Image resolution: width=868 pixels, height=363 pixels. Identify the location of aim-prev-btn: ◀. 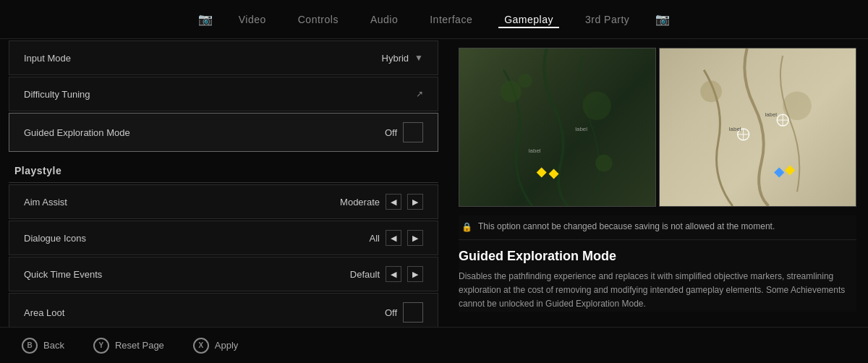
(393, 202).